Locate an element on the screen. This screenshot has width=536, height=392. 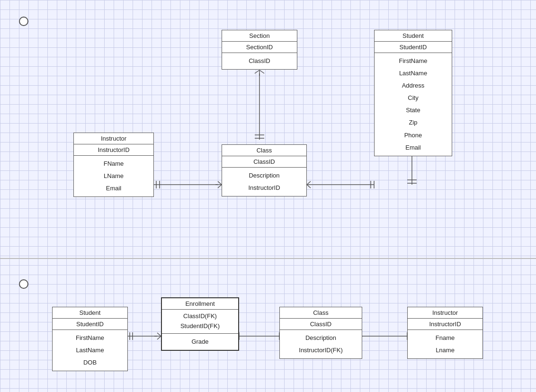
entity-section: Section SectionID ClassID is located at coordinates (259, 50).